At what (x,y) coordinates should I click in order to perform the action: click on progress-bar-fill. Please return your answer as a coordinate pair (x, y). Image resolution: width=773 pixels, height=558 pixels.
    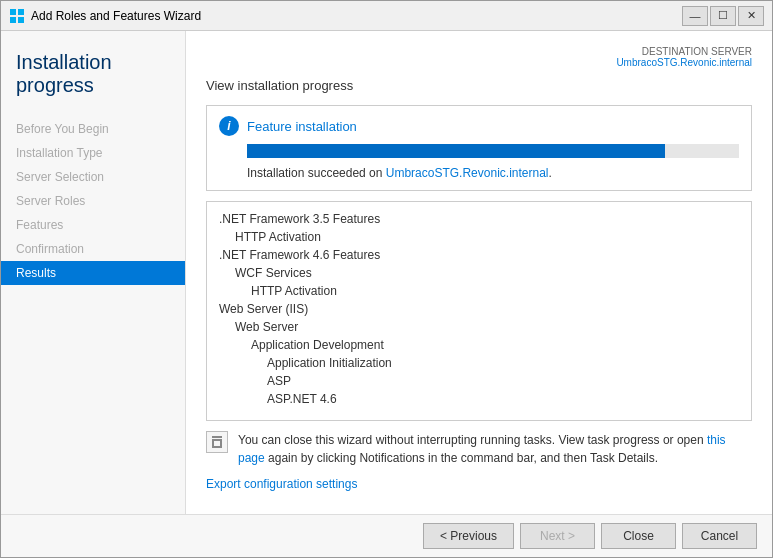
    Looking at the image, I should click on (456, 151).